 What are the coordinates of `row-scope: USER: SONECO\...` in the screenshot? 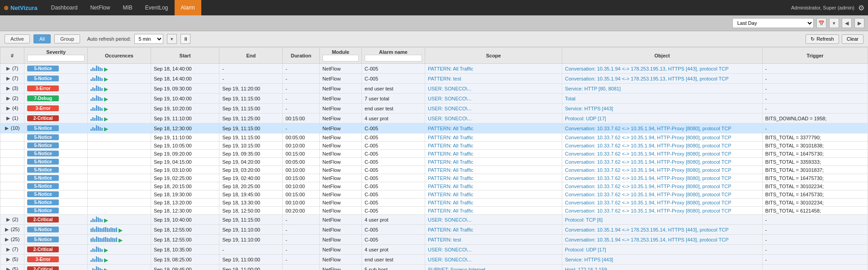 It's located at (493, 99).